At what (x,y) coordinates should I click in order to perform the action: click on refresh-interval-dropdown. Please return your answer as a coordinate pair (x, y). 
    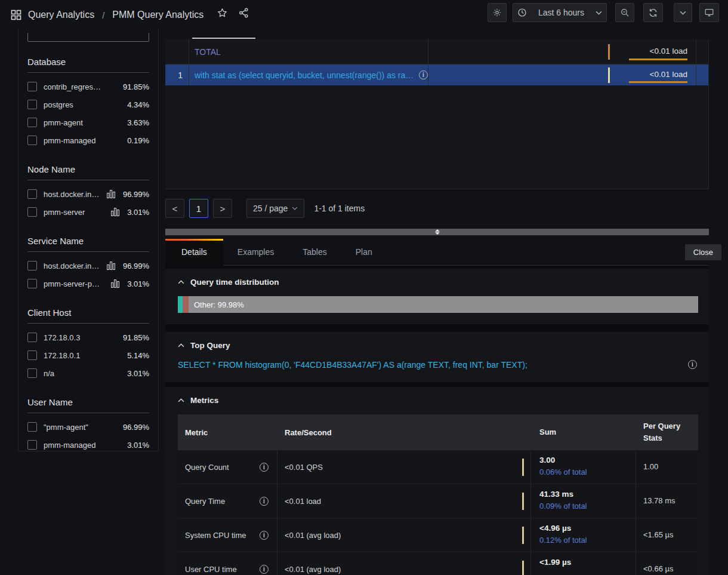
    Looking at the image, I should click on (683, 13).